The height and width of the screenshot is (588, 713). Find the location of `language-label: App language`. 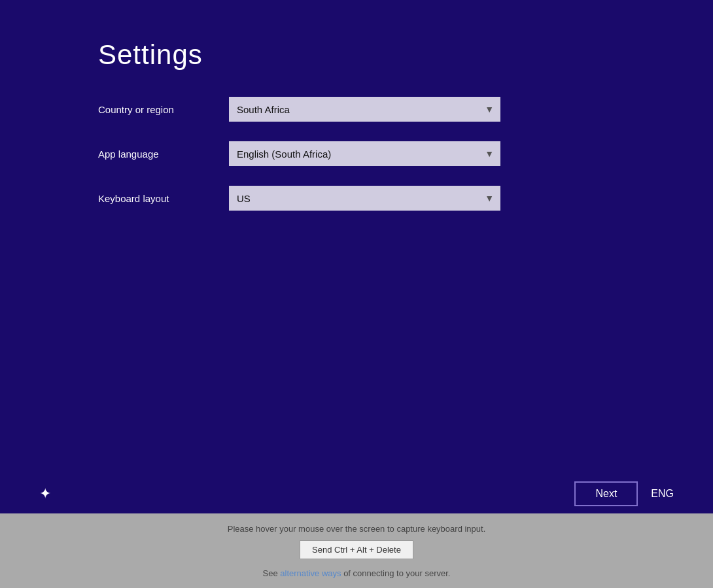

language-label: App language is located at coordinates (150, 154).